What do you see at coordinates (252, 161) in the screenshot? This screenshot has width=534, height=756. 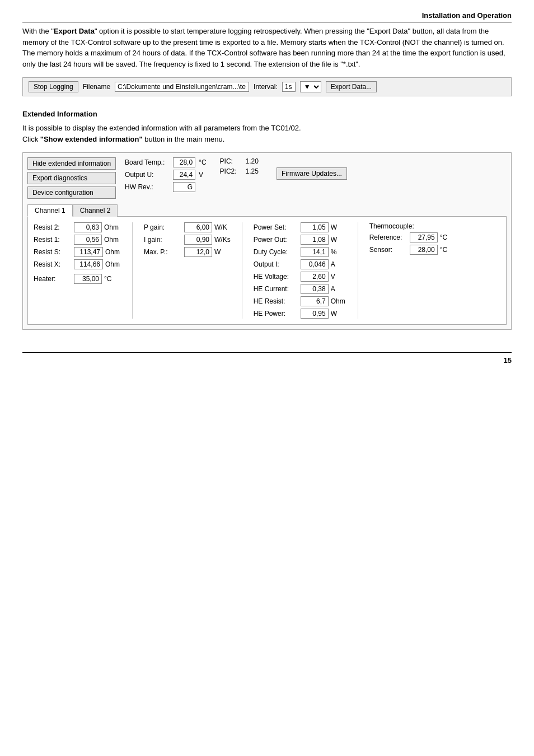 I see `pic1-value: 1.20` at bounding box center [252, 161].